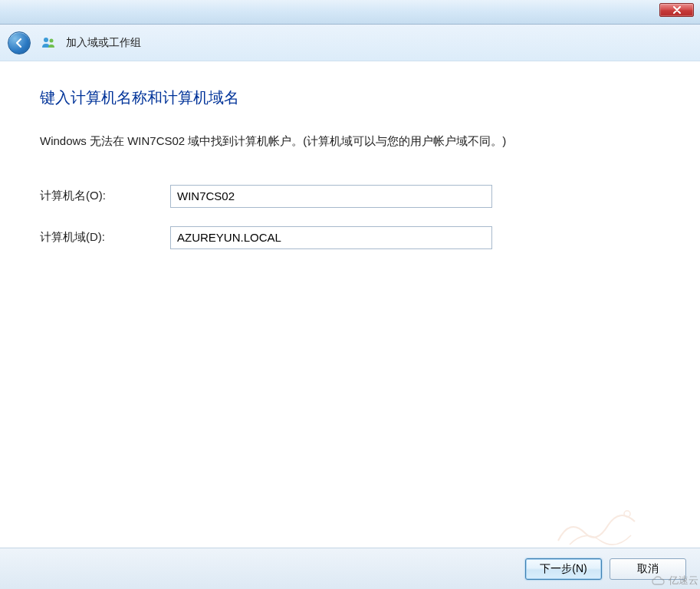 This screenshot has height=589, width=700. What do you see at coordinates (350, 238) in the screenshot?
I see `computer-domain-row: 计算机域(D):` at bounding box center [350, 238].